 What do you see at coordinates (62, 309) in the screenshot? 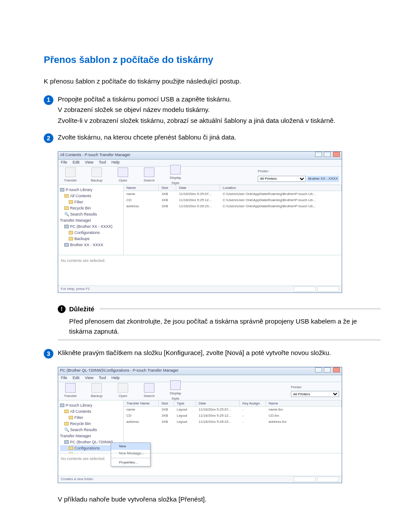
I see `warning-icon: !` at bounding box center [62, 309].